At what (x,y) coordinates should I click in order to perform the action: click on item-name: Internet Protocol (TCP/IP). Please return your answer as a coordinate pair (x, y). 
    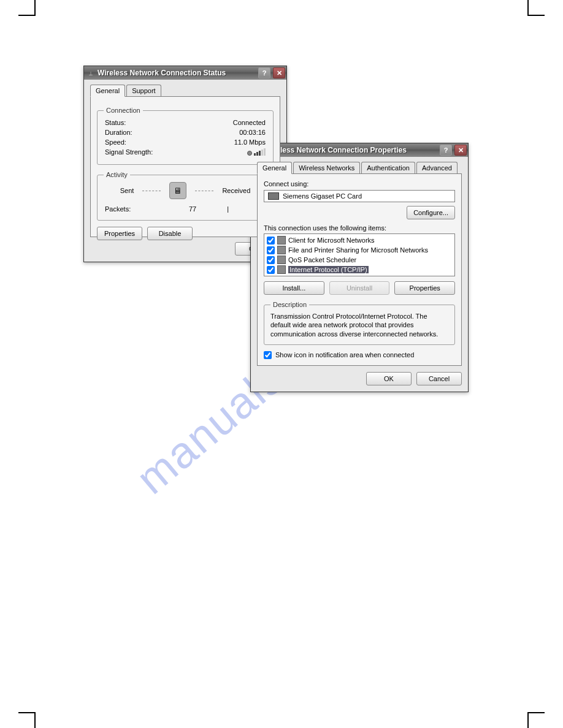
    Looking at the image, I should click on (329, 270).